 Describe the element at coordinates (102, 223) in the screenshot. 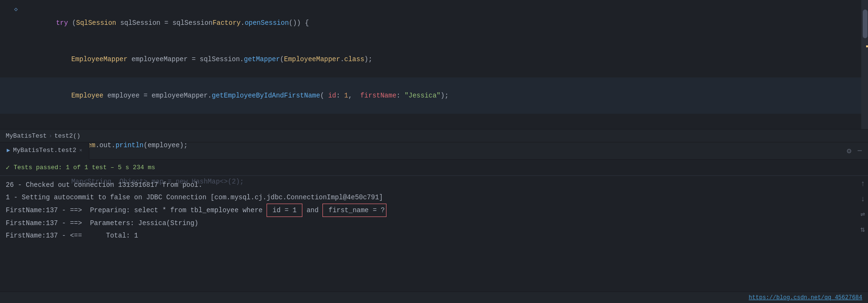

I see `console-text-3: FirstName:137 - ==> Parameters: Jessica(…` at that location.